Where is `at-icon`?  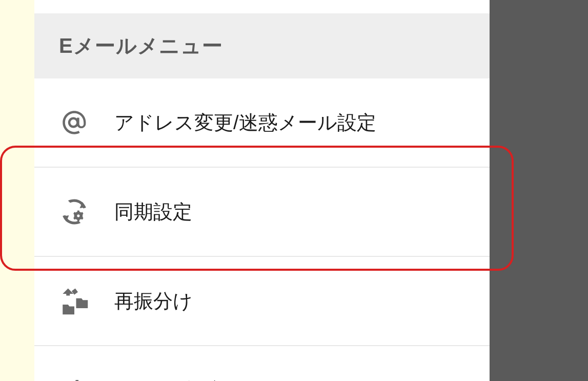 at-icon is located at coordinates (74, 123).